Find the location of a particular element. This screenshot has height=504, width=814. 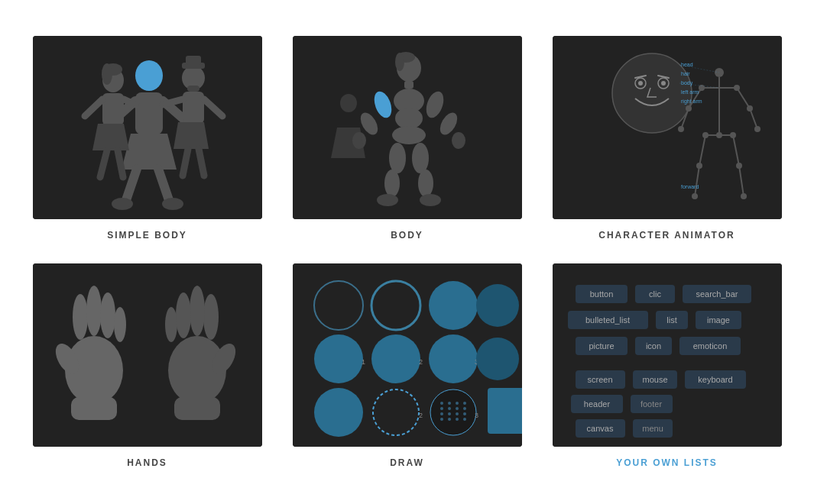

char-animator-card: head hair body left arm right arm forwar… is located at coordinates (667, 128).